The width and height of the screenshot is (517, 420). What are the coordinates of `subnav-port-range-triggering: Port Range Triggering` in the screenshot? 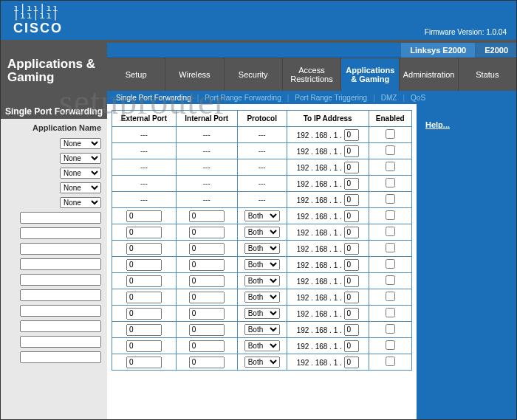 It's located at (331, 97).